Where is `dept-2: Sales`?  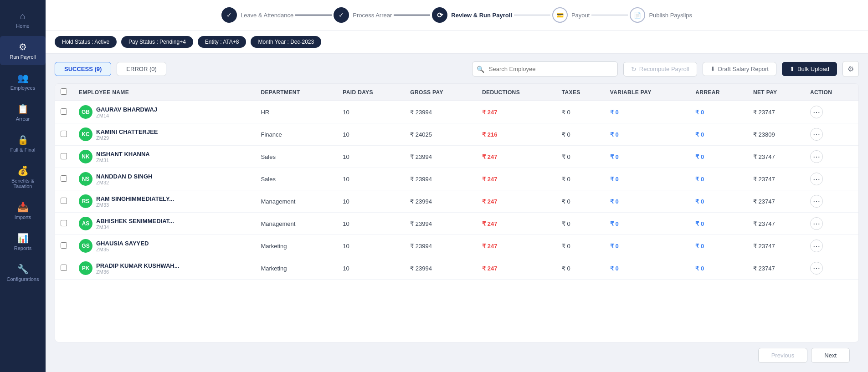 dept-2: Sales is located at coordinates (296, 157).